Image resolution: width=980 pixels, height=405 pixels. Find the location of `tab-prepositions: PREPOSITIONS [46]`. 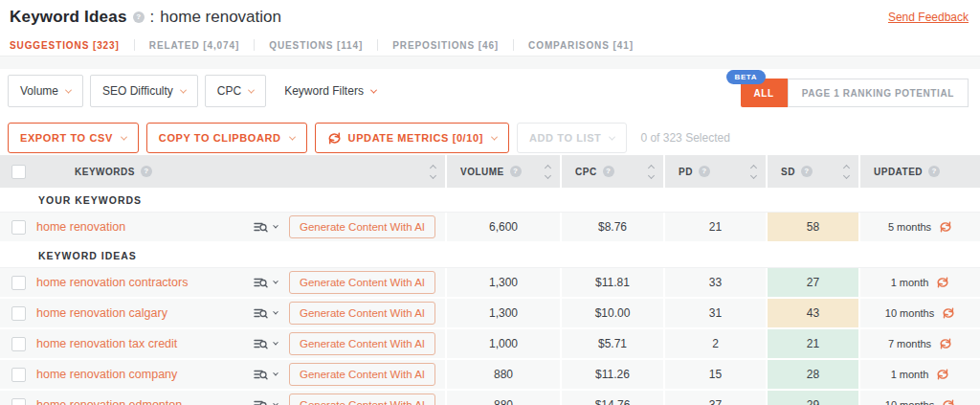

tab-prepositions: PREPOSITIONS [46] is located at coordinates (446, 46).